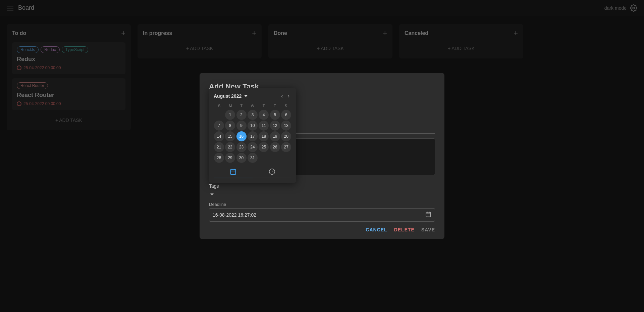 The image size is (644, 312). I want to click on calendar-day-13: 13, so click(286, 126).